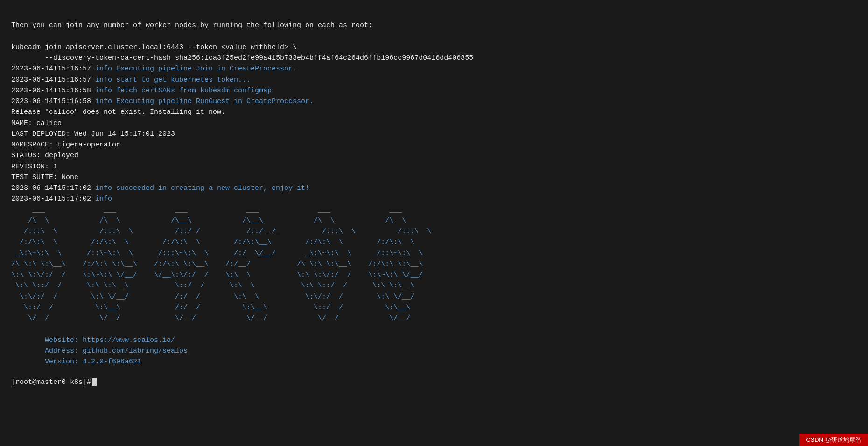 The image size is (868, 446). I want to click on watermark-text: CSDN @研道鸠摩智, so click(833, 439).